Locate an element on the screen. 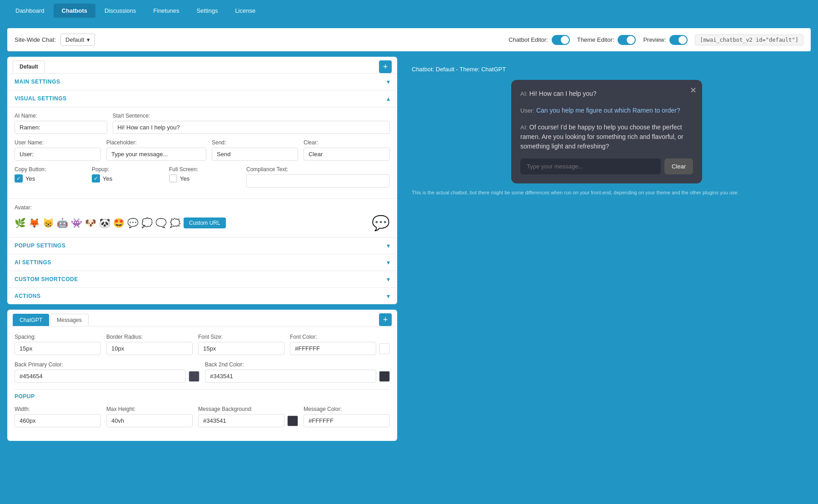 This screenshot has height=504, width=818. avatar-emoji-10: 💭 is located at coordinates (147, 223).